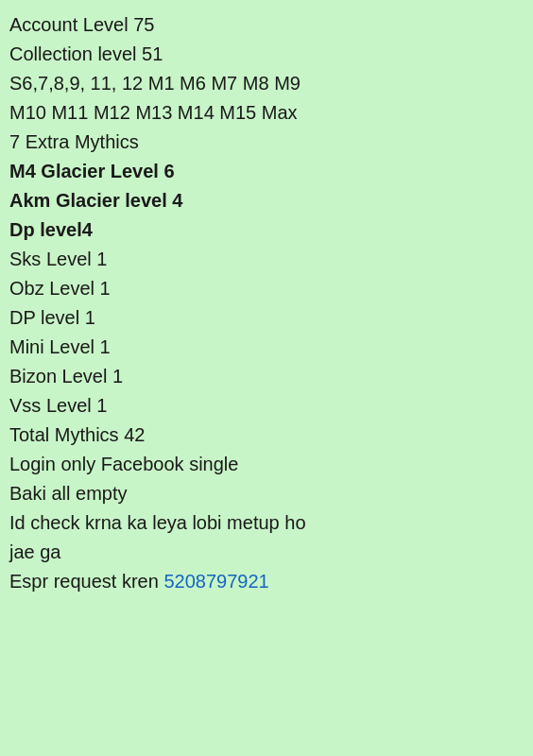 The width and height of the screenshot is (533, 756). Describe the element at coordinates (266, 435) in the screenshot. I see `total-mythics: Total Mythics 42` at that location.